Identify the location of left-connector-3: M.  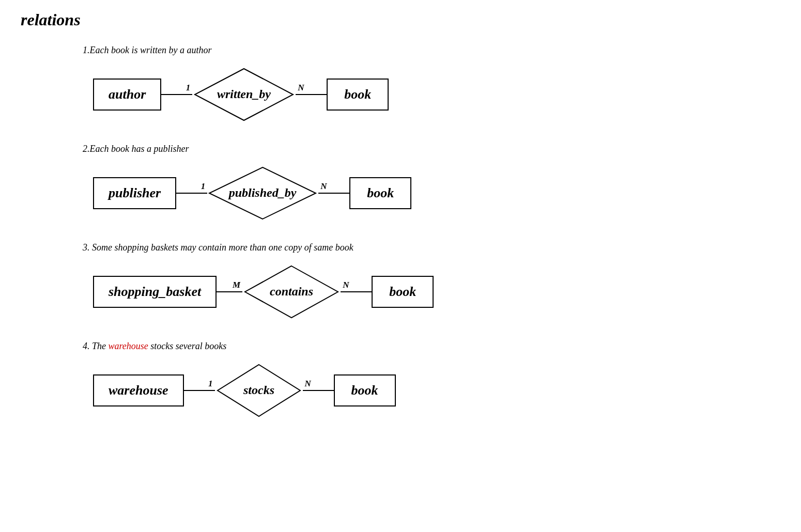
(229, 292).